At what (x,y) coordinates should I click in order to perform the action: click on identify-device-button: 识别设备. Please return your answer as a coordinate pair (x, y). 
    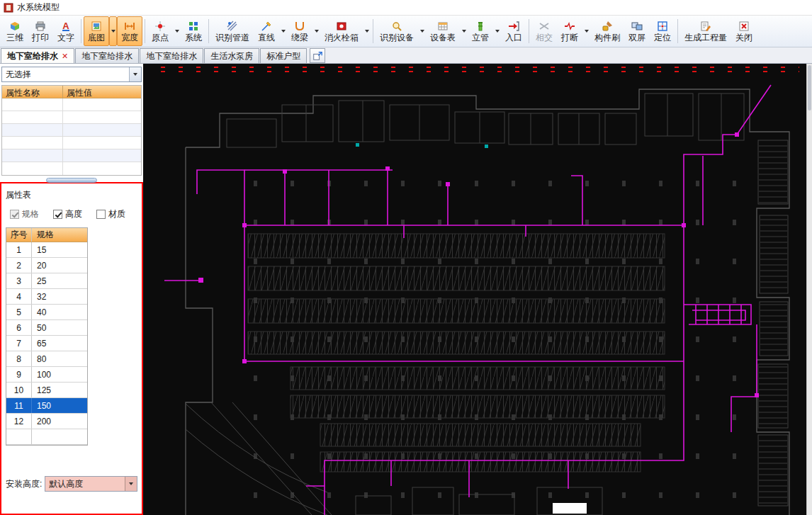
    Looking at the image, I should click on (397, 31).